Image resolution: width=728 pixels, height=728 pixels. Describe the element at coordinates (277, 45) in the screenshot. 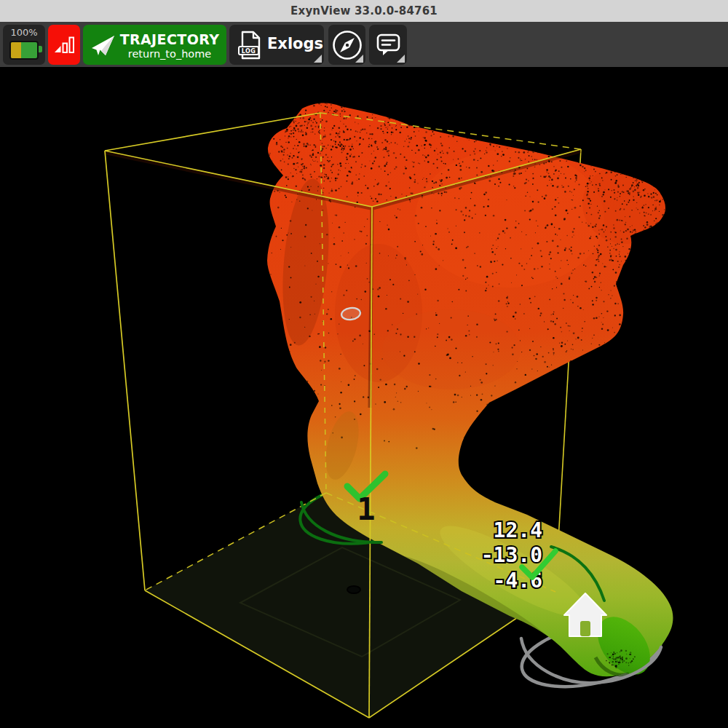

I see `exlogs-button: LOG Exlogs` at that location.